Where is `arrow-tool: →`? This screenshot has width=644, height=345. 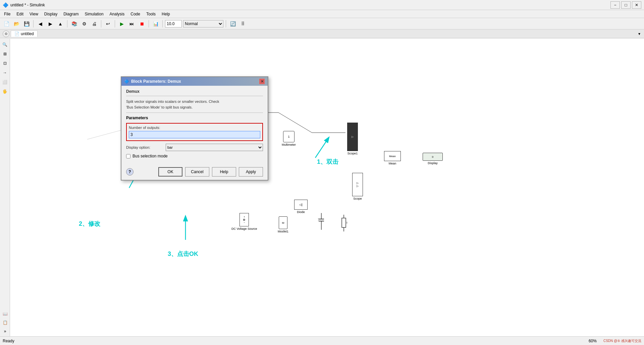 arrow-tool: → is located at coordinates (5, 73).